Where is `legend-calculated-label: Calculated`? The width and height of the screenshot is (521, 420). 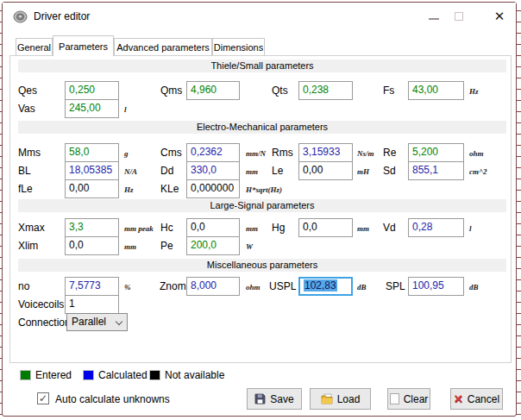
legend-calculated-label: Calculated is located at coordinates (122, 375).